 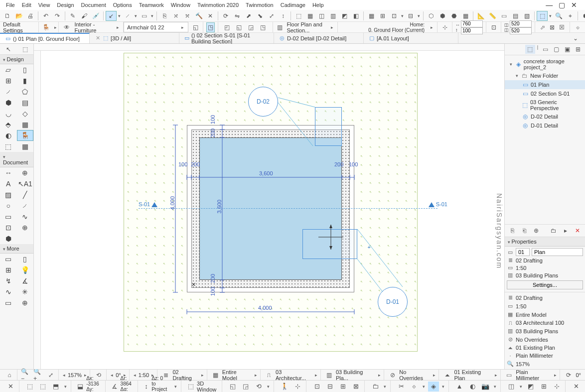 What do you see at coordinates (444, 27) in the screenshot?
I see `dim-anchor-icon: ⊹` at bounding box center [444, 27].